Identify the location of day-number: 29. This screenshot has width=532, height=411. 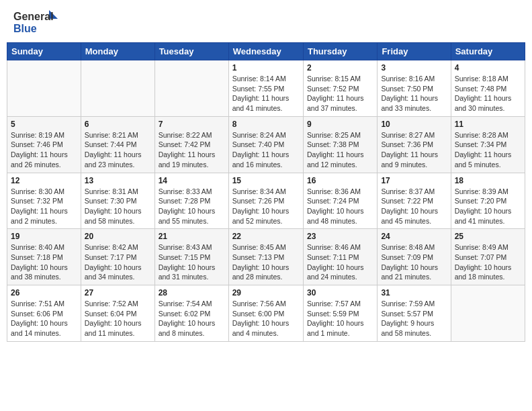
(266, 293).